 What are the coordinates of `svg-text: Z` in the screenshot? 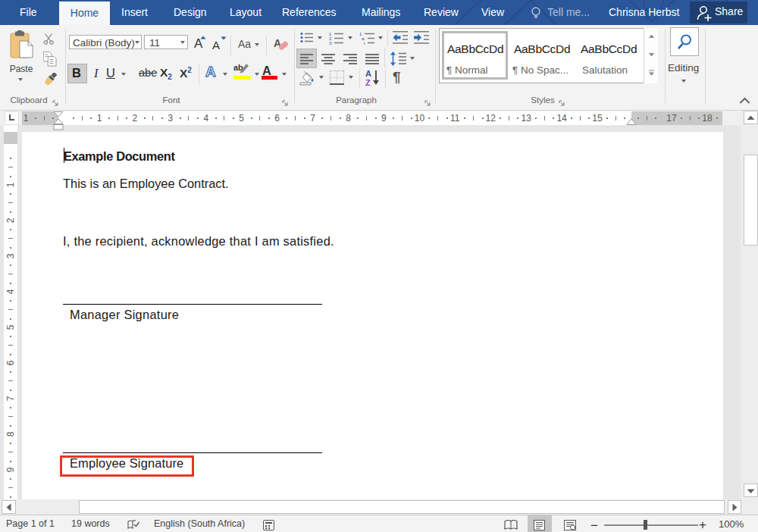 It's located at (368, 82).